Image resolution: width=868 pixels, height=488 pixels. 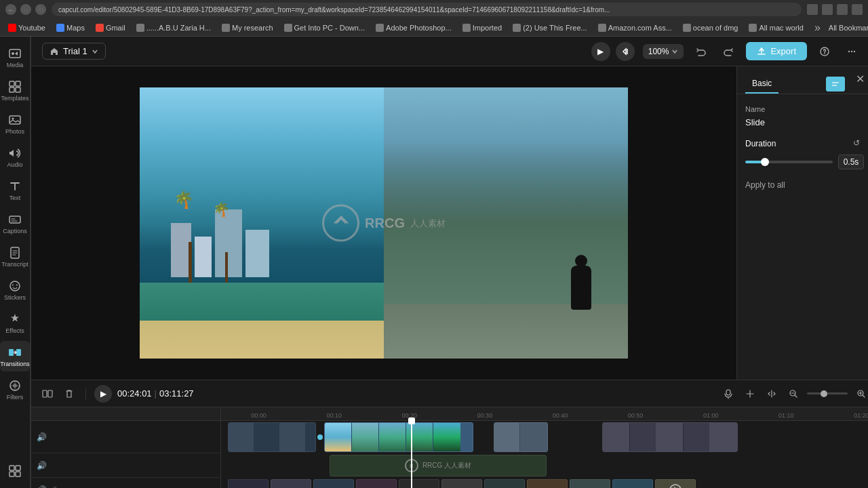 What do you see at coordinates (15, 357) in the screenshot?
I see `tool-transitions: Transitions` at bounding box center [15, 357].